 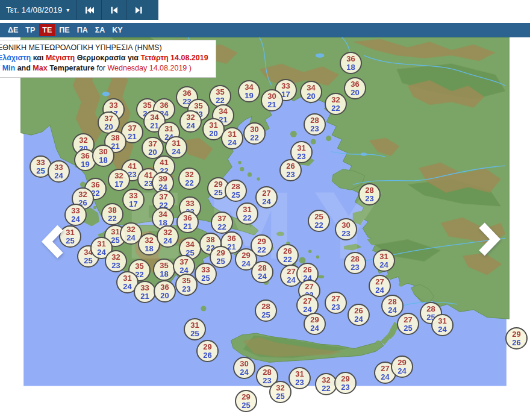 I want to click on max-temp-value: 41, so click(x=132, y=166).